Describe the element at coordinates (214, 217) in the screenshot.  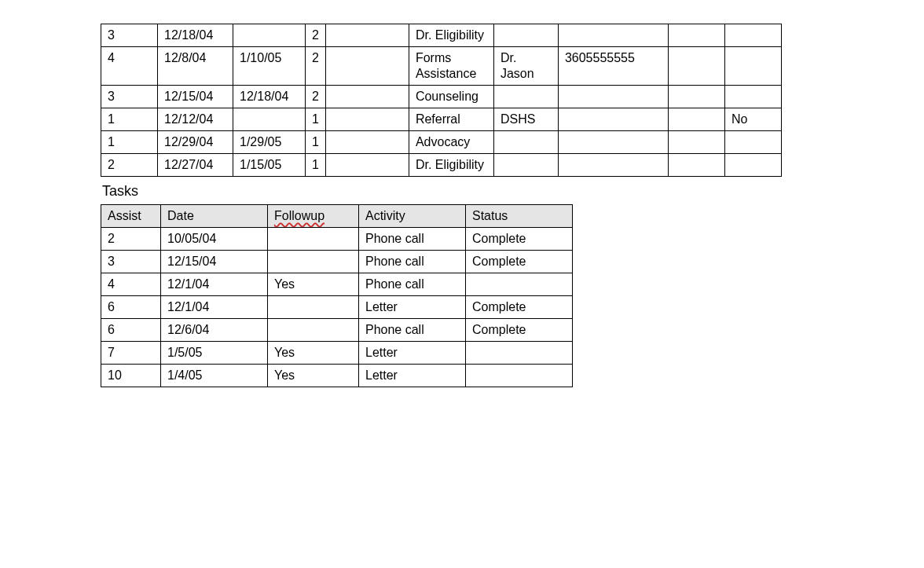
I see `col-header-date: Date` at that location.